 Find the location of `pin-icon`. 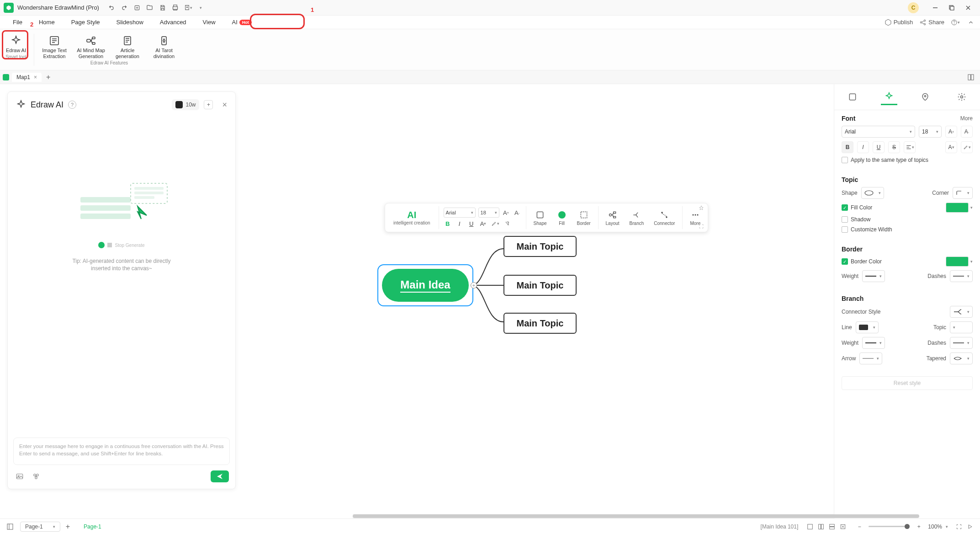

pin-icon is located at coordinates (702, 208).